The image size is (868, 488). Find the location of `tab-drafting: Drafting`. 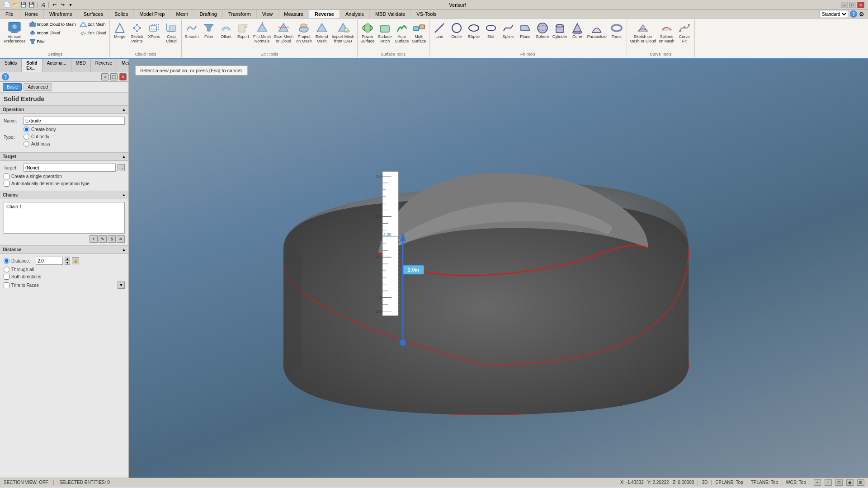

tab-drafting: Drafting is located at coordinates (208, 14).